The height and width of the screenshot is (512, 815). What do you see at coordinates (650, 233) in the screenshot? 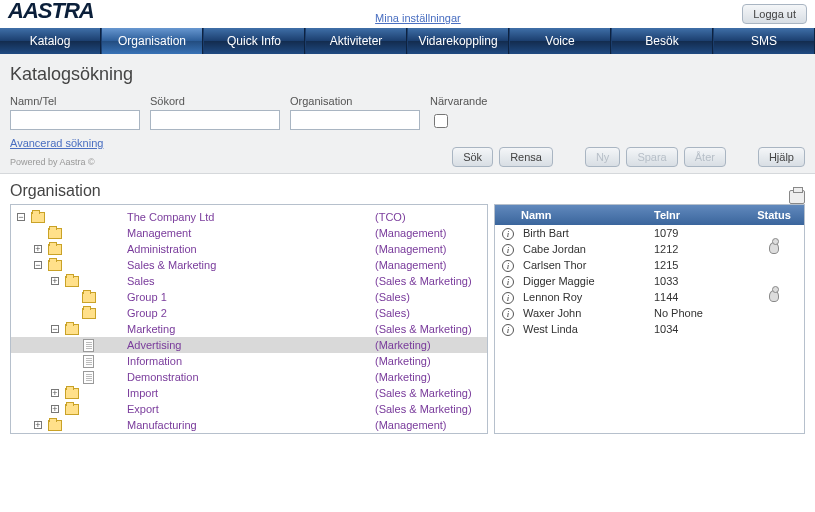
I see `contact-row: iBirth Bart1079` at bounding box center [650, 233].